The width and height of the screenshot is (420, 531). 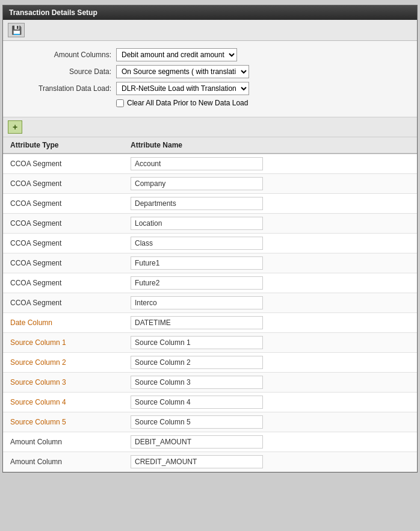 I want to click on save-button: 💾, so click(x=16, y=30).